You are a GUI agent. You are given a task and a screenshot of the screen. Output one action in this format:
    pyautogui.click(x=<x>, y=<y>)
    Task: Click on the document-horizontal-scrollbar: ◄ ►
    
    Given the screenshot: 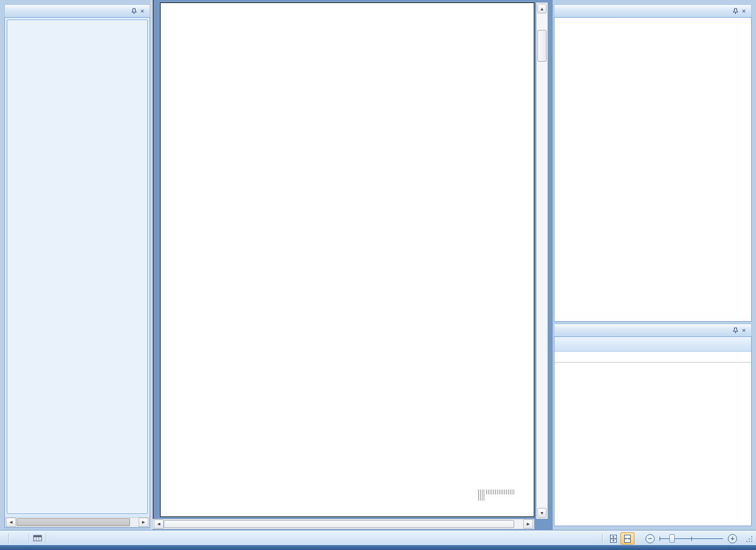 What is the action you would take?
    pyautogui.click(x=343, y=524)
    